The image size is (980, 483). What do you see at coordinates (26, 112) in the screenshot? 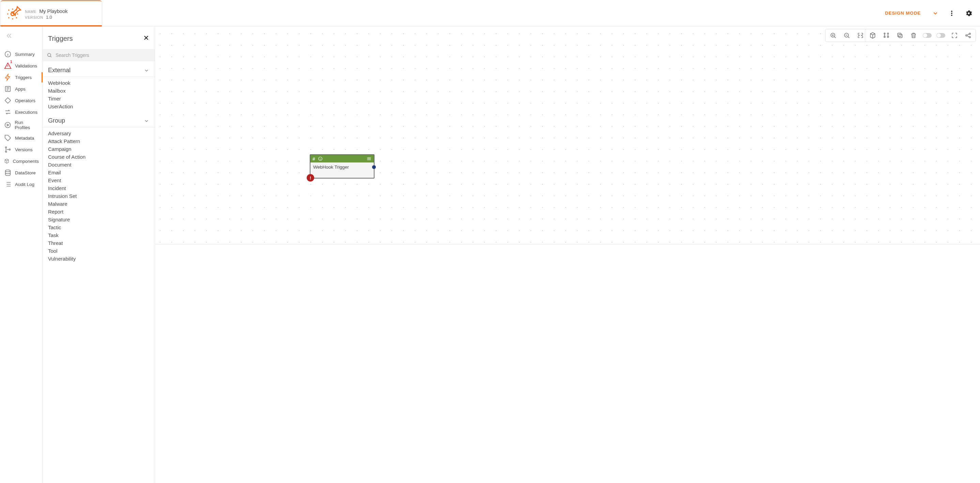
I see `nav-item-label: Executions` at bounding box center [26, 112].